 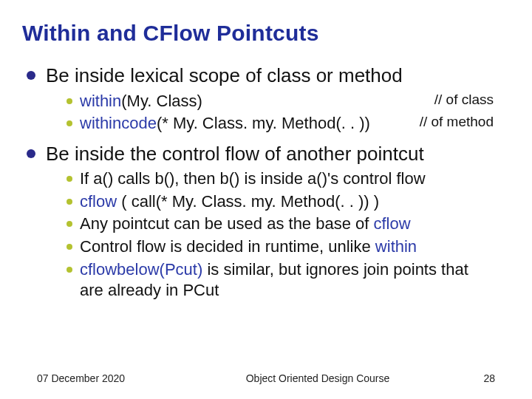 I want to click on sub-text: cflowbelow(Pcut) is similar, but ignores…, so click(x=287, y=281).